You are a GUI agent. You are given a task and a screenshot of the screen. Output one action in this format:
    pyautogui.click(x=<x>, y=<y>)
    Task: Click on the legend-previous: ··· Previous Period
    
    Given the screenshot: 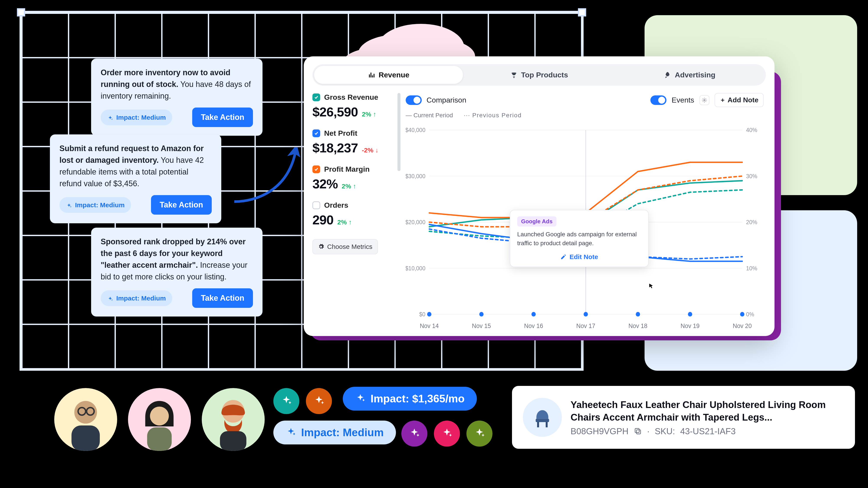 What is the action you would take?
    pyautogui.click(x=493, y=115)
    